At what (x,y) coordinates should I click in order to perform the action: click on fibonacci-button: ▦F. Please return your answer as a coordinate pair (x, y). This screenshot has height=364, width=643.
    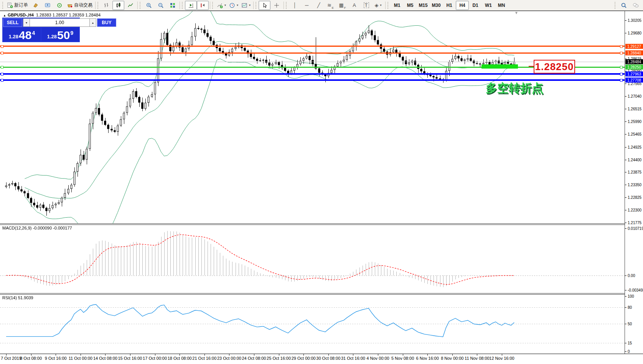
    Looking at the image, I should click on (342, 5).